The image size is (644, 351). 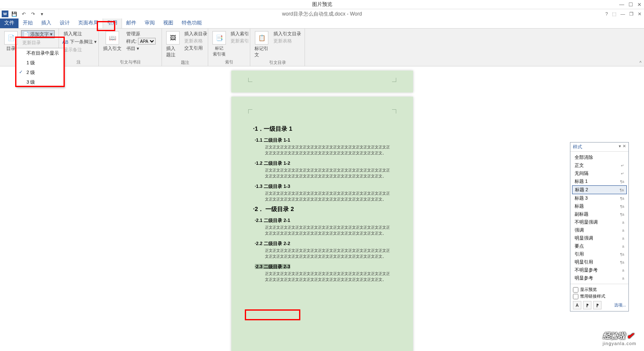 What do you see at coordinates (278, 63) in the screenshot?
I see `group-toa-label: 引文目录` at bounding box center [278, 63].